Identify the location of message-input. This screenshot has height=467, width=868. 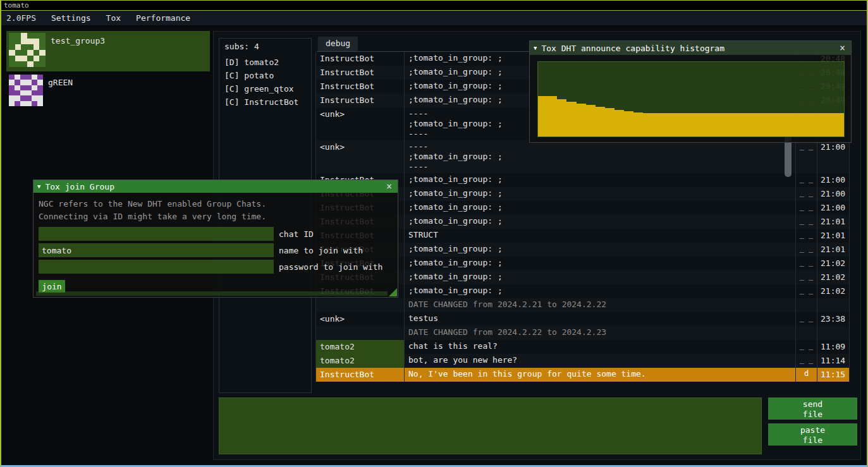
(491, 426).